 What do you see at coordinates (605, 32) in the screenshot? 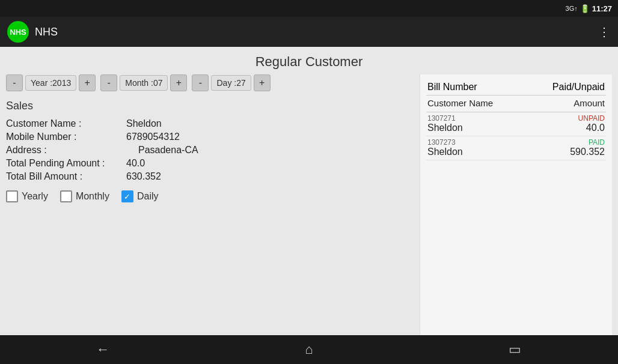
I see `menu-button: ⋮` at bounding box center [605, 32].